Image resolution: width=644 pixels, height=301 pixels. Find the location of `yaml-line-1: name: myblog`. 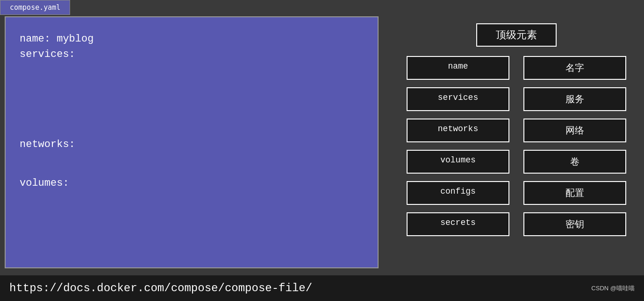

yaml-line-1: name: myblog is located at coordinates (192, 39).